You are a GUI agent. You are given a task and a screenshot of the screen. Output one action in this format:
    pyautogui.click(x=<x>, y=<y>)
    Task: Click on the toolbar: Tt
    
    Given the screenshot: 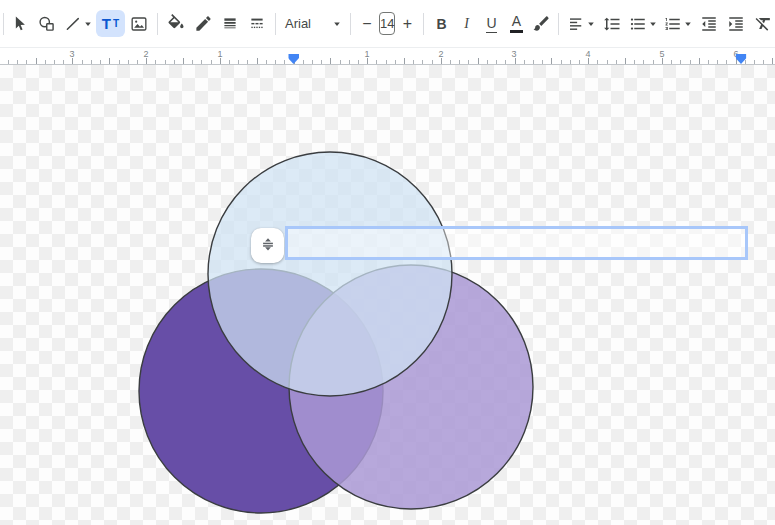 What is the action you would take?
    pyautogui.click(x=388, y=24)
    